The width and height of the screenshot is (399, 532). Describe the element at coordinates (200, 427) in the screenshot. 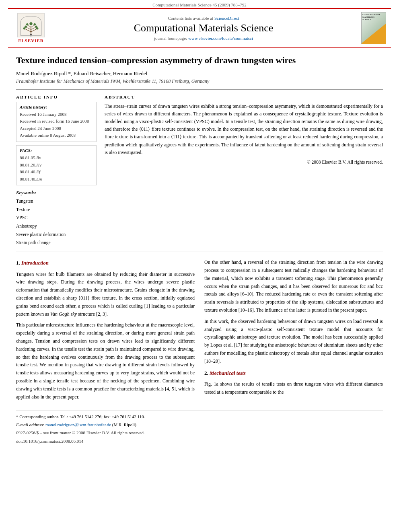

I see `footnotes: * Corresponding author. Tel.: +49 761 51…` at that location.